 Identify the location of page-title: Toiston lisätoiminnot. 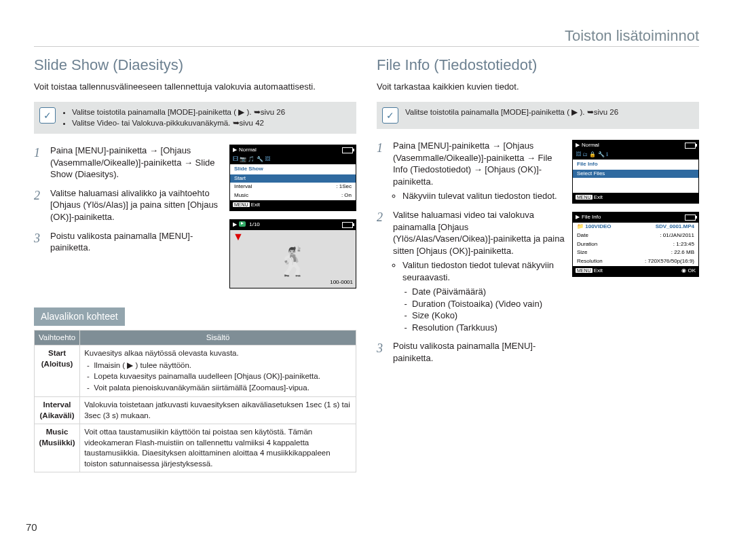
(632, 35).